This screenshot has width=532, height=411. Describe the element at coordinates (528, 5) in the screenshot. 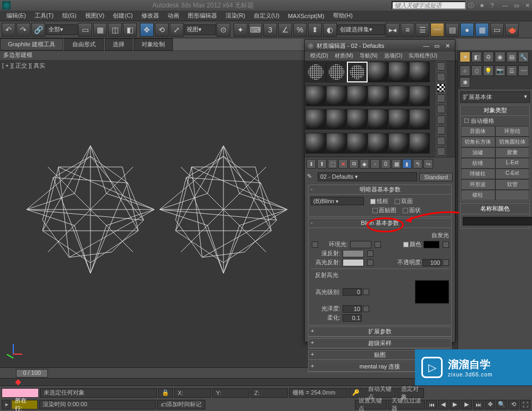

I see `close-button: ✕` at that location.